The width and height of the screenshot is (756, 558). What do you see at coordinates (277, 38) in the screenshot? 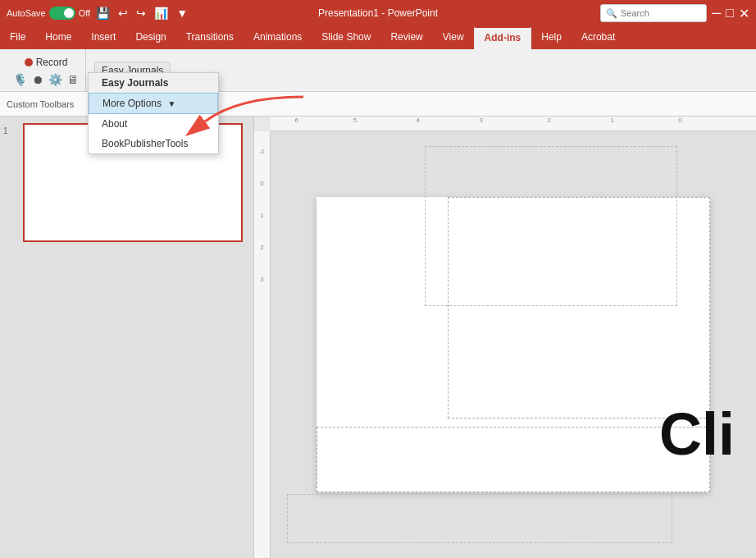
I see `tab-animations: Animations` at bounding box center [277, 38].